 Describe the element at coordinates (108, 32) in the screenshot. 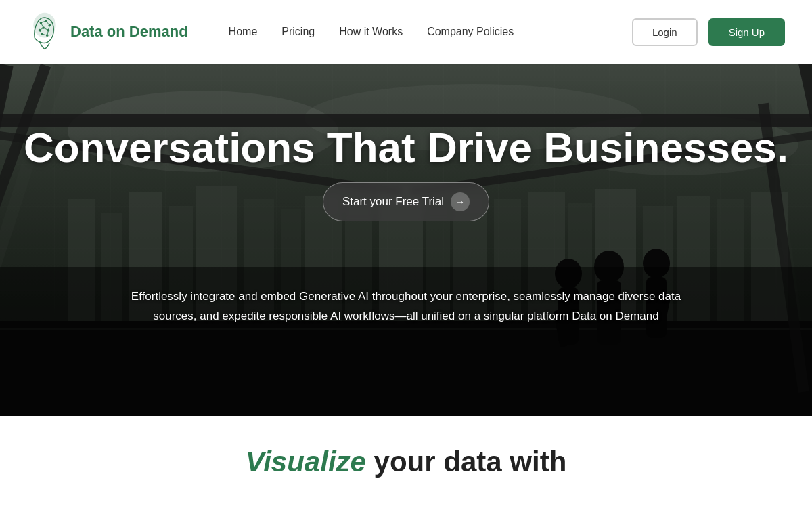

I see `logo-area: Data on Demand` at that location.